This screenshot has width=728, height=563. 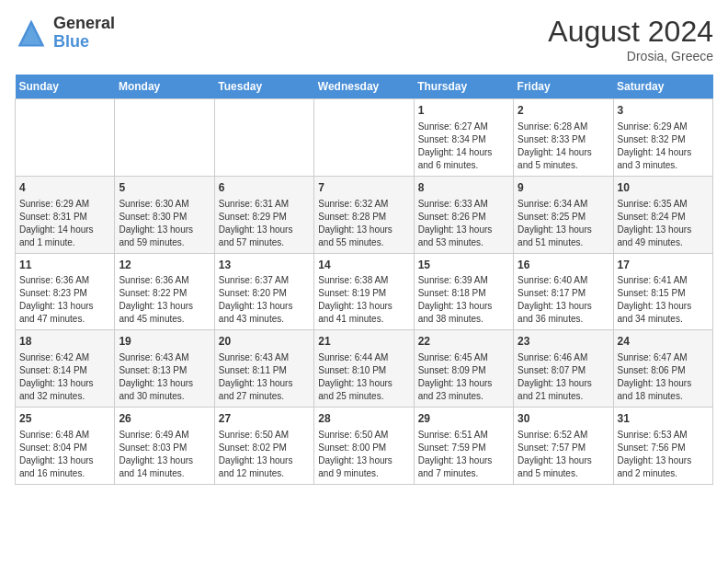 What do you see at coordinates (265, 454) in the screenshot?
I see `day-info: Sunrise: 6:50 AM Sunset: 8:02 PM Dayligh…` at bounding box center [265, 454].